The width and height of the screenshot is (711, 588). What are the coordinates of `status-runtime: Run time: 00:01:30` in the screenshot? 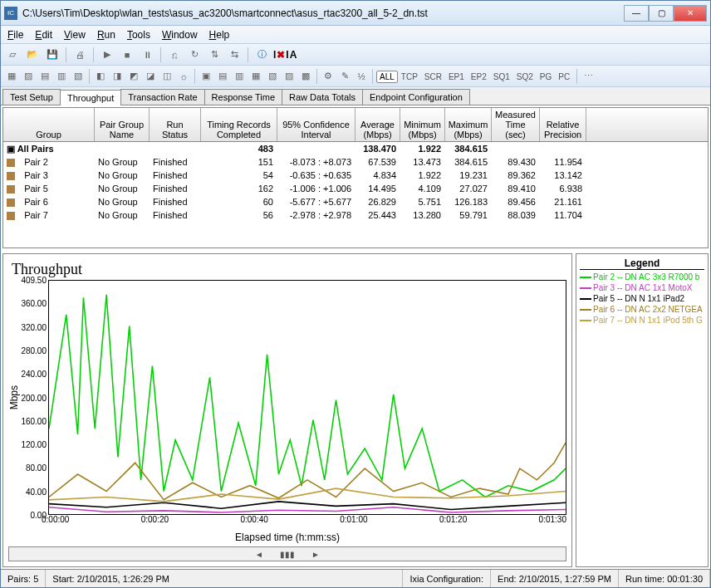 It's located at (664, 578).